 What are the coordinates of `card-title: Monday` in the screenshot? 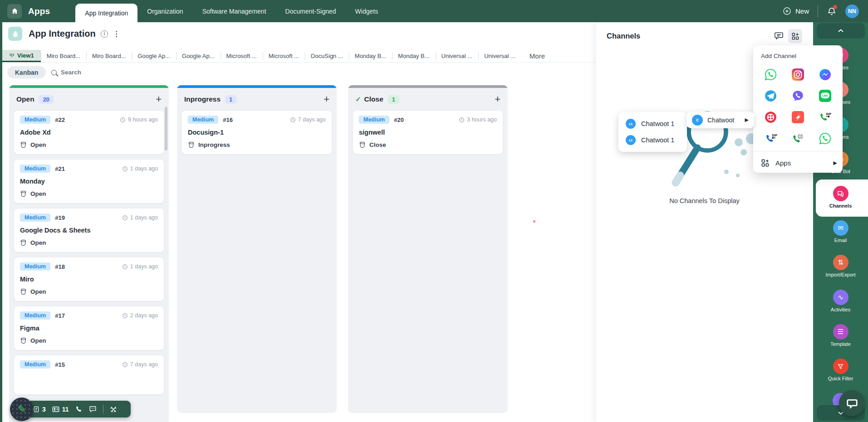 It's located at (89, 181).